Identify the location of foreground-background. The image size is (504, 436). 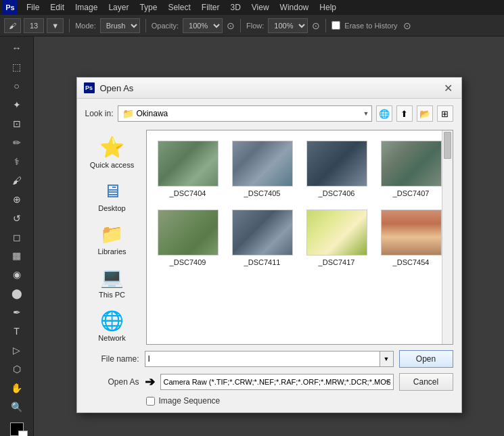
(17, 429).